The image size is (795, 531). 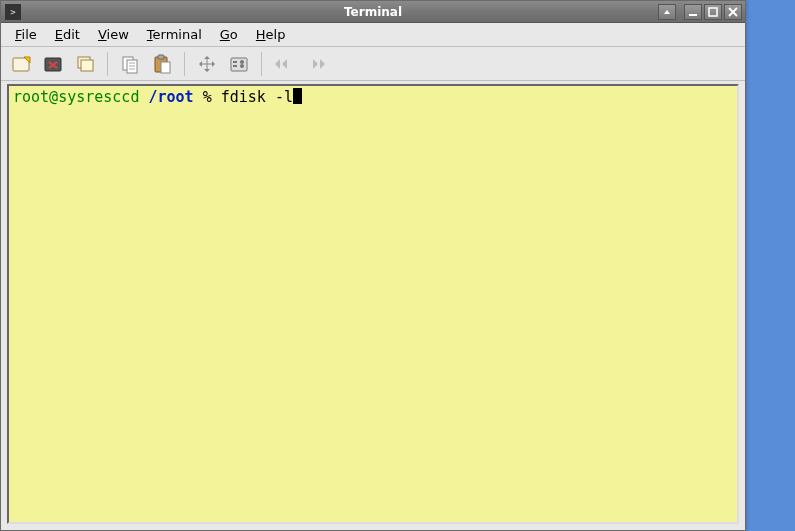 I want to click on minimize-button, so click(x=693, y=12).